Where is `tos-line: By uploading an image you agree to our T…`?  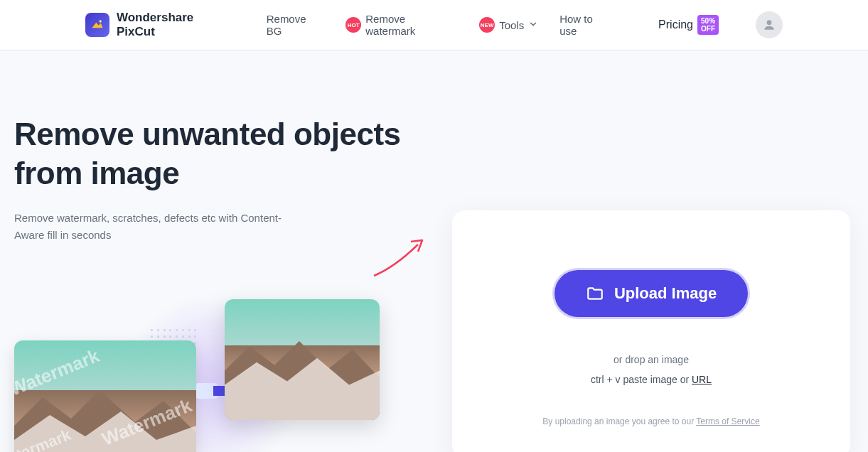 tos-line: By uploading an image you agree to our T… is located at coordinates (651, 421).